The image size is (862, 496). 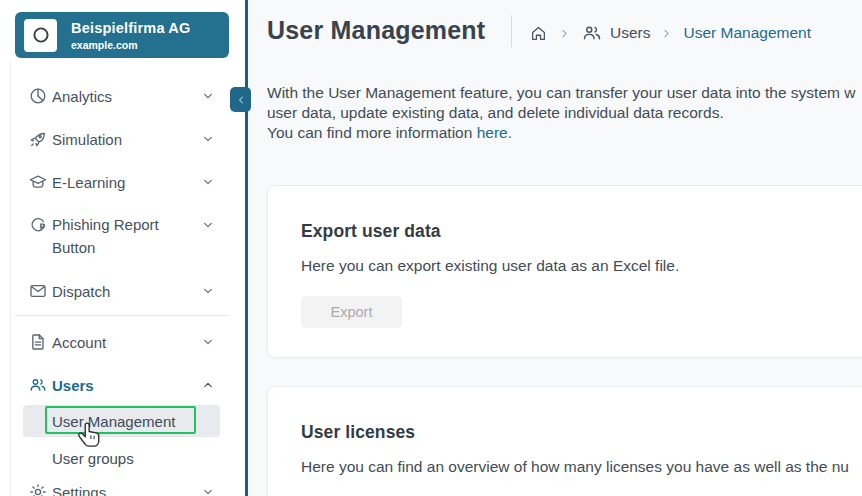 What do you see at coordinates (246, 248) in the screenshot?
I see `sidebar-border-line` at bounding box center [246, 248].